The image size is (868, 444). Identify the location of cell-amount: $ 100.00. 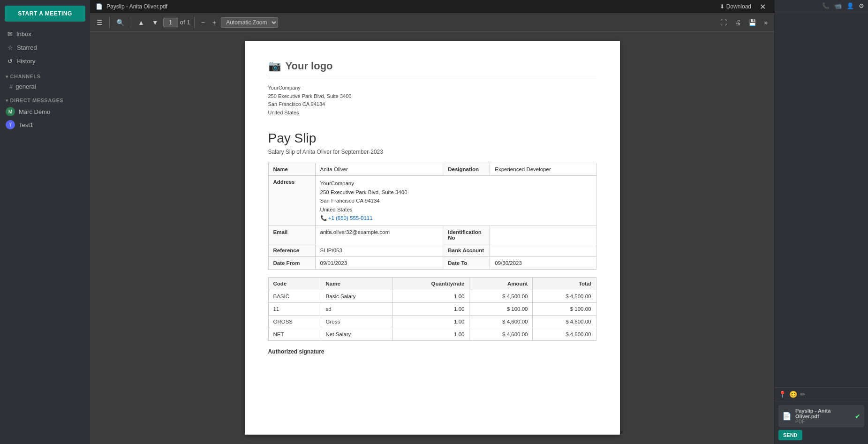
(501, 309).